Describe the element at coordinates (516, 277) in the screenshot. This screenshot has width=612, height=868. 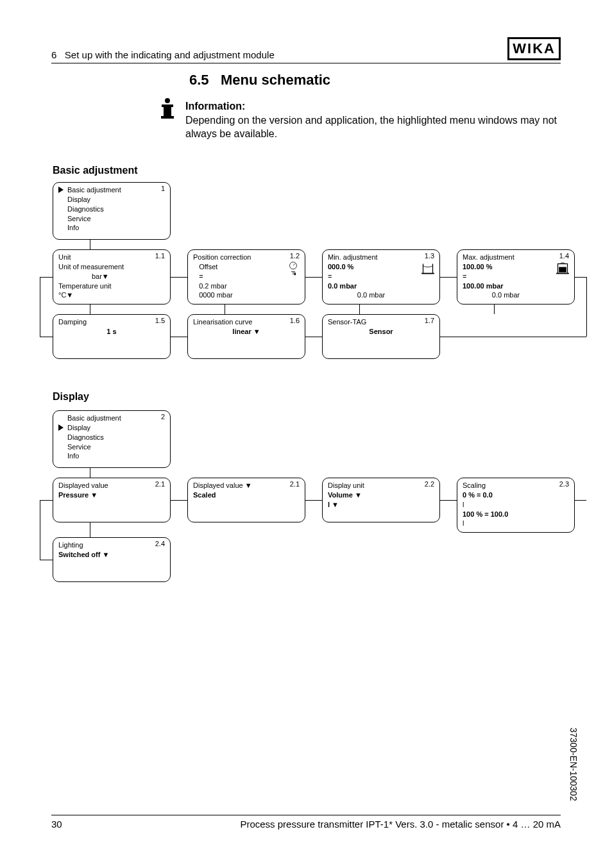
I see `box-1-4: 1.4 Max. adjustment 100.00 % = 100.00 mb…` at that location.